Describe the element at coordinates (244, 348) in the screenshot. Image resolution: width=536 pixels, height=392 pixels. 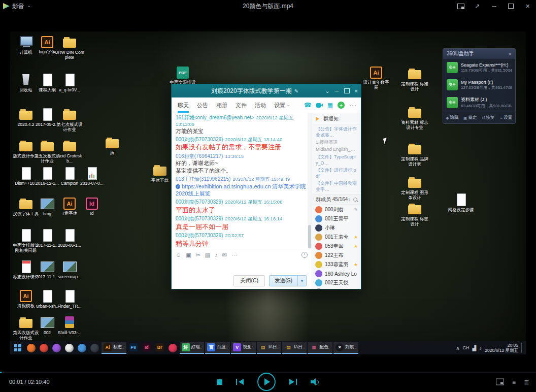
I see `shijue-window-button: V视觉..` at that location.